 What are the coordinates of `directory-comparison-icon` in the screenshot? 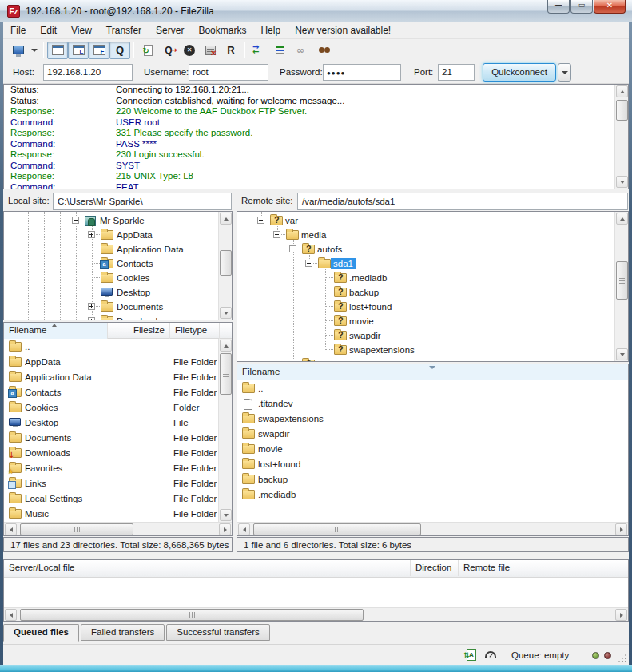 It's located at (280, 50).